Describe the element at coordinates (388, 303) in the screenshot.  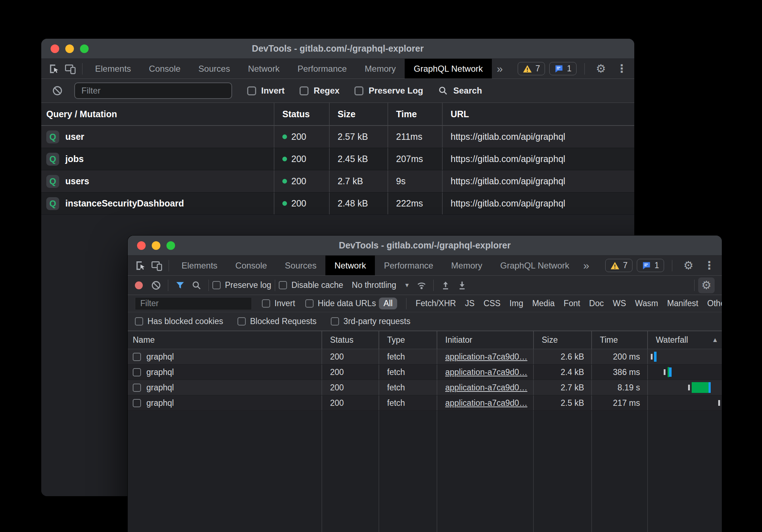
I see `filter-chip-all: All` at that location.